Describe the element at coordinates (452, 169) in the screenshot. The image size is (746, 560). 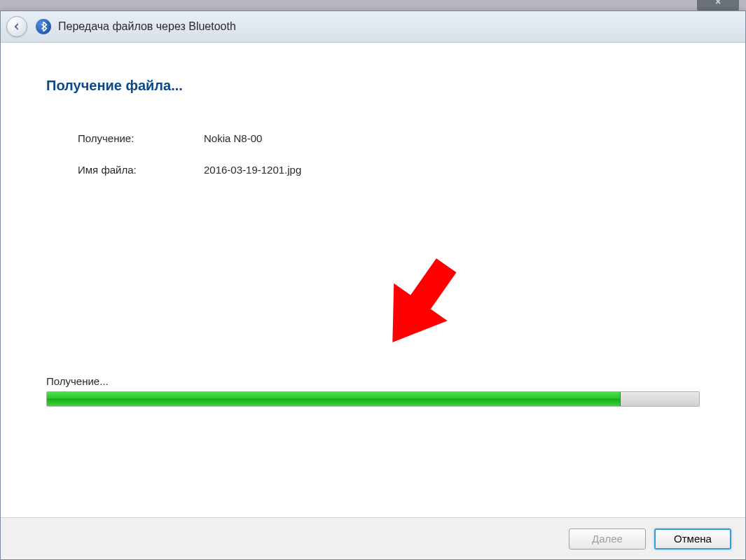
I see `filename-value: 2016-03-19-1201.jpg` at that location.